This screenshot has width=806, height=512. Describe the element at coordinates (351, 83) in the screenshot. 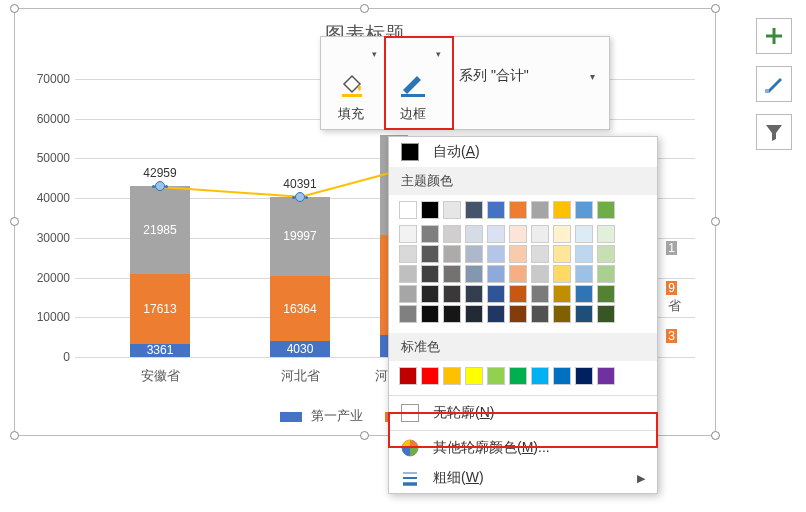

I see `fill-button: ▾ 填充` at that location.